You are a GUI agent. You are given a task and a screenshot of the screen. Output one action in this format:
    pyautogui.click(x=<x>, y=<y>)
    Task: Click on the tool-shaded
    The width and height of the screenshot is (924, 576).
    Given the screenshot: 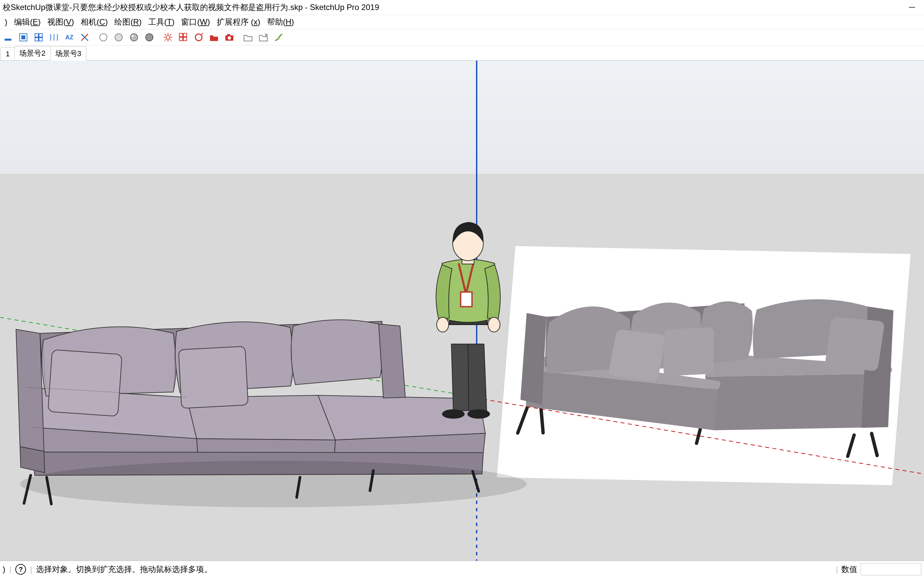 What is the action you would take?
    pyautogui.click(x=134, y=37)
    